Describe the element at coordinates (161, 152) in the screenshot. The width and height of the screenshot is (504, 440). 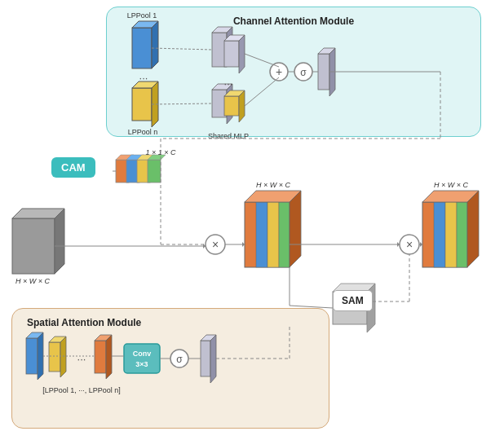
I see `svg-text: 1 × 1 × C` at that location.